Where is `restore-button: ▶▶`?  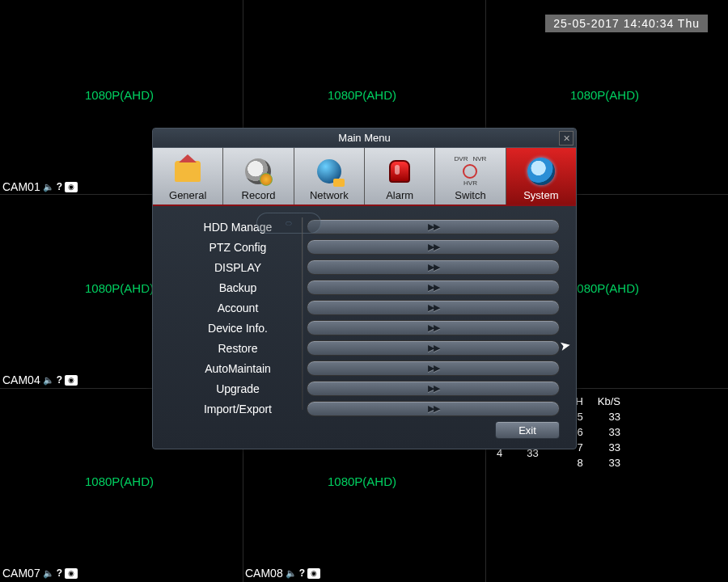
restore-button: ▶▶ is located at coordinates (434, 348).